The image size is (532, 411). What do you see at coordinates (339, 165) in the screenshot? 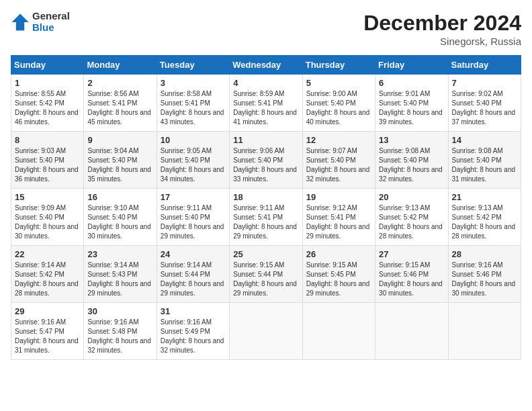
I see `day-detail: Sunrise: 9:07 AMSunset: 5:40 PMDaylight:…` at bounding box center [339, 165].